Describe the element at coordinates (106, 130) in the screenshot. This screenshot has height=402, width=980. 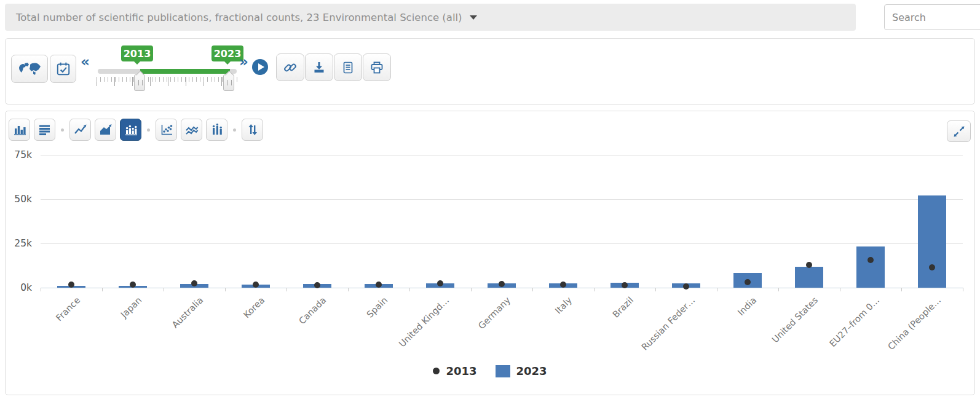
I see `area-chart-button` at that location.